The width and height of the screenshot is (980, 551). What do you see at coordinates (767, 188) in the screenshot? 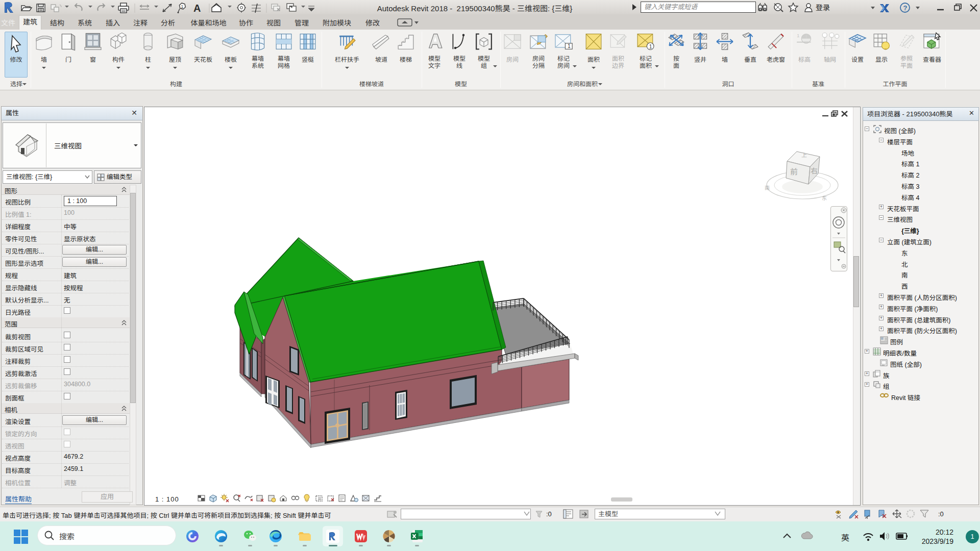
I see `svg-text: 南` at bounding box center [767, 188].